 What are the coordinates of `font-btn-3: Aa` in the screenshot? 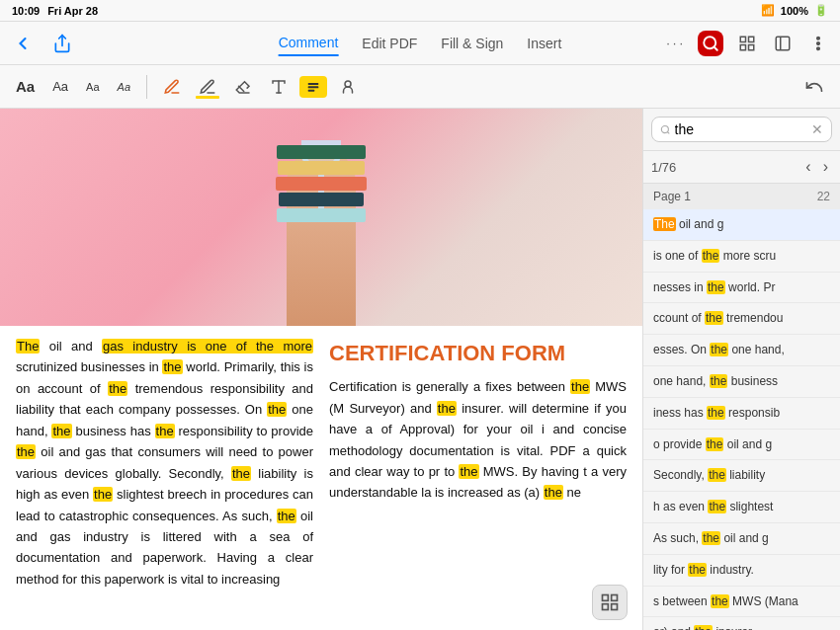 It's located at (93, 87).